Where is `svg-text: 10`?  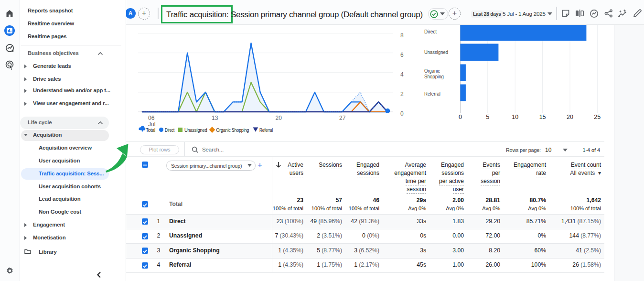 svg-text: 10 is located at coordinates (515, 117).